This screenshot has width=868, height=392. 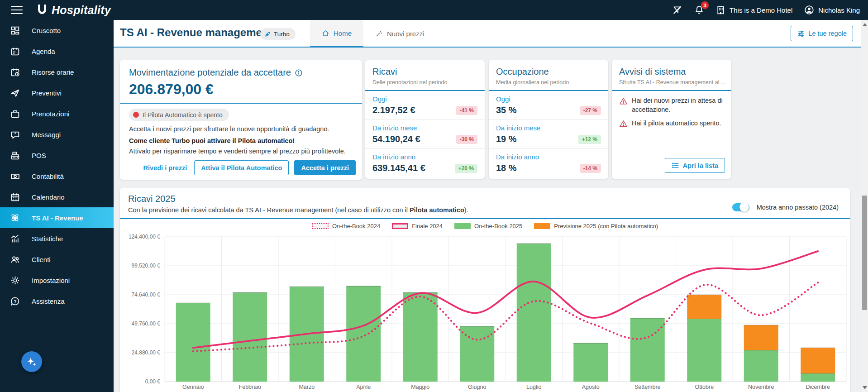 What do you see at coordinates (229, 129) in the screenshot?
I see `movement-line1: Accetta i nuovi prezzi per sfruttare le …` at bounding box center [229, 129].